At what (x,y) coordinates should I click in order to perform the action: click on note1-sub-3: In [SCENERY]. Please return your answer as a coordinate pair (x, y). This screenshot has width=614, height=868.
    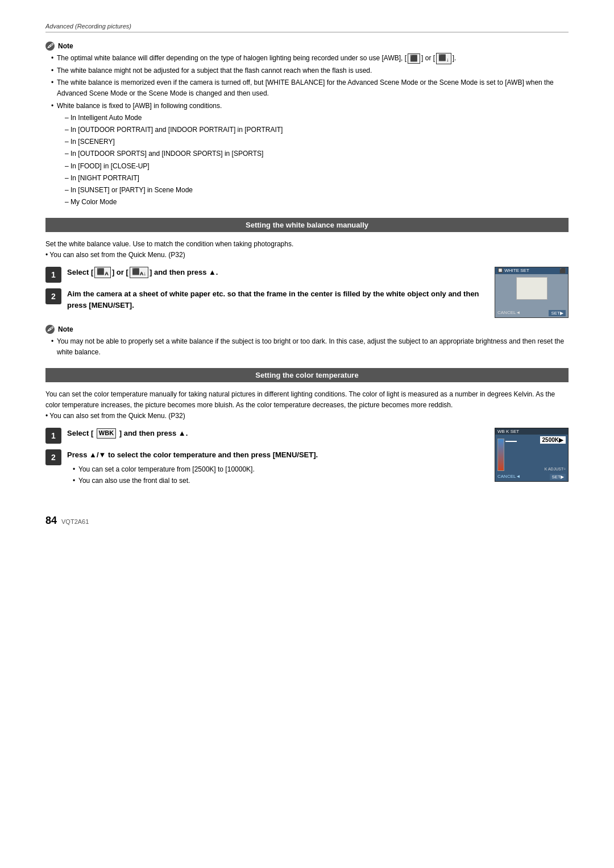
    Looking at the image, I should click on (317, 142).